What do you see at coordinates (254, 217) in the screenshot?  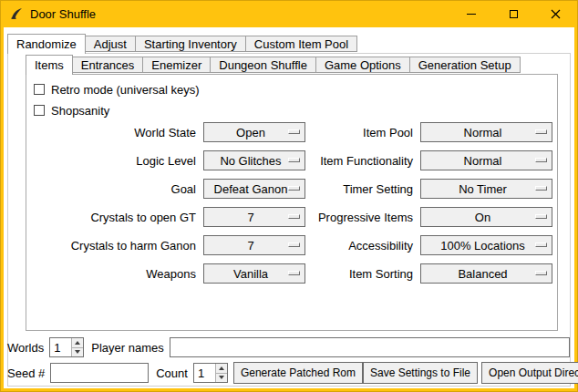 I see `crystals-open-gt-dropdown: 7` at bounding box center [254, 217].